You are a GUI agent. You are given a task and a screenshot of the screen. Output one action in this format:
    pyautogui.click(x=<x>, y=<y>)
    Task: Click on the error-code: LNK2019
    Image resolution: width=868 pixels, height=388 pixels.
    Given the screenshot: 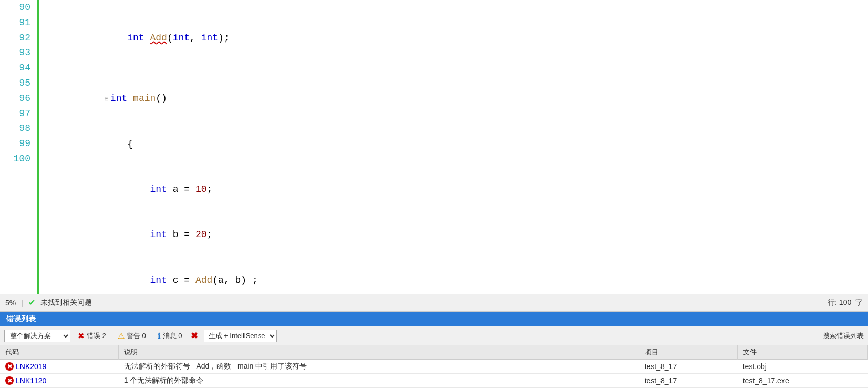 What is the action you would take?
    pyautogui.click(x=31, y=366)
    